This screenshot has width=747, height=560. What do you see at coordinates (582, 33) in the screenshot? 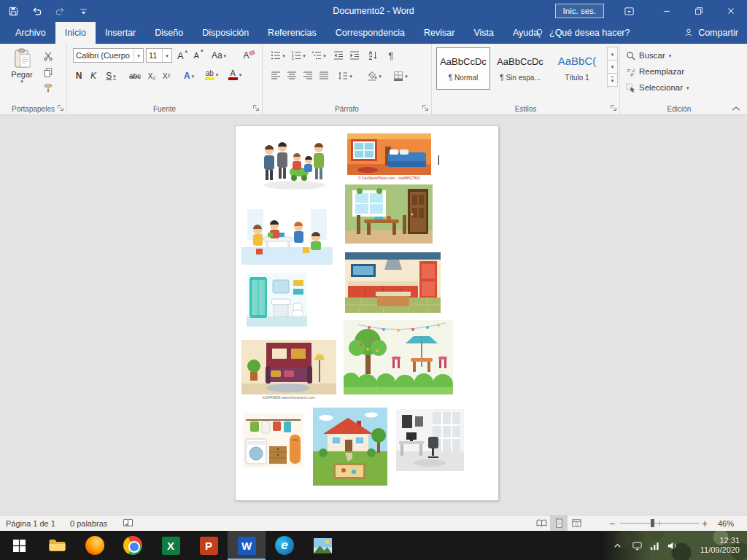
I see `tell-me-box: ¿Qué desea hacer?` at bounding box center [582, 33].